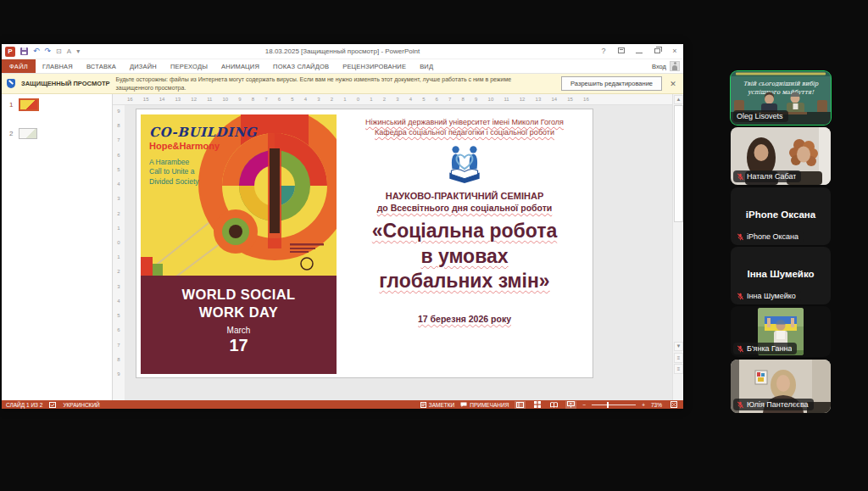 This screenshot has width=868, height=491. Describe the element at coordinates (143, 66) in the screenshot. I see `ribbon-tab: ДИЗАЙН` at that location.